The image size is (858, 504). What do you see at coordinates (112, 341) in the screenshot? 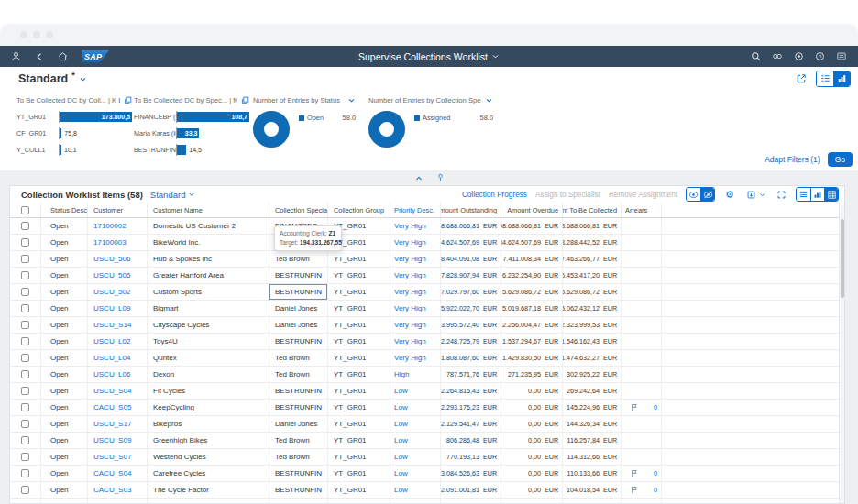
I see `customer-link: USCU_L02` at bounding box center [112, 341].